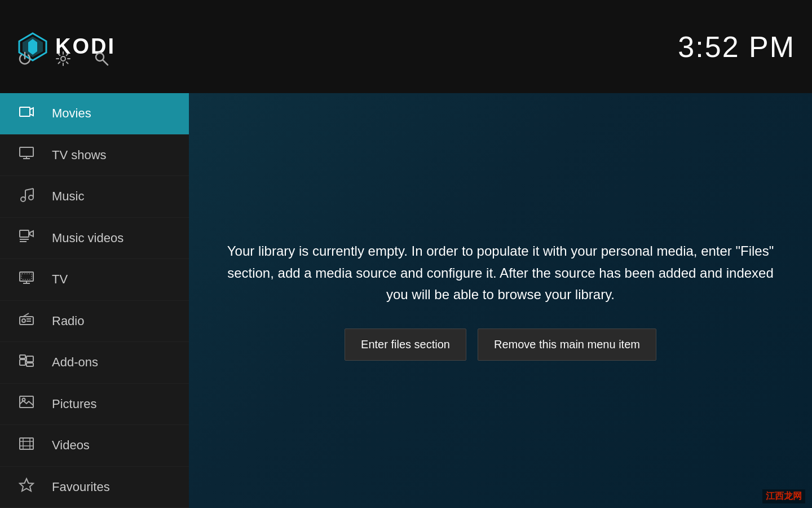  Describe the element at coordinates (27, 487) in the screenshot. I see `favourites-icon` at that location.